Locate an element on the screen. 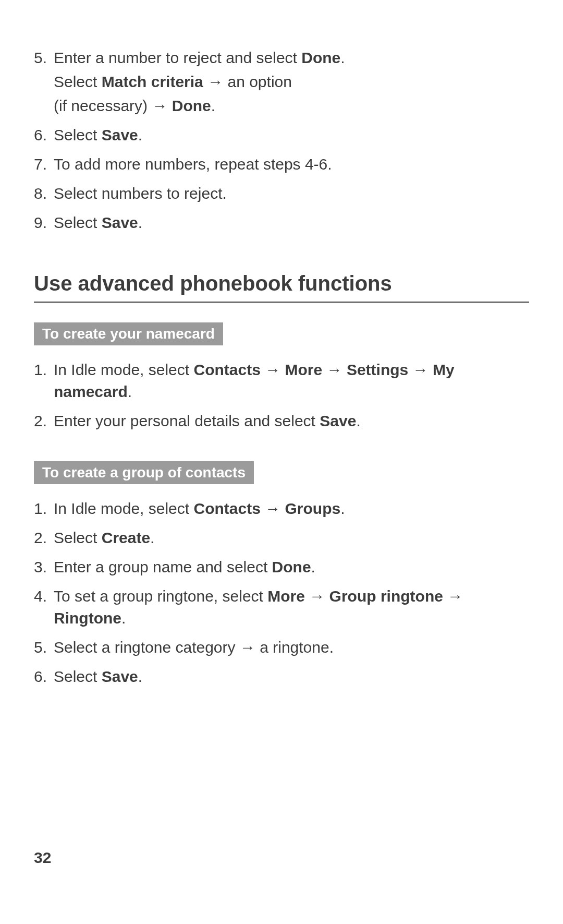 The image size is (563, 924). page-number: 32 is located at coordinates (43, 858).